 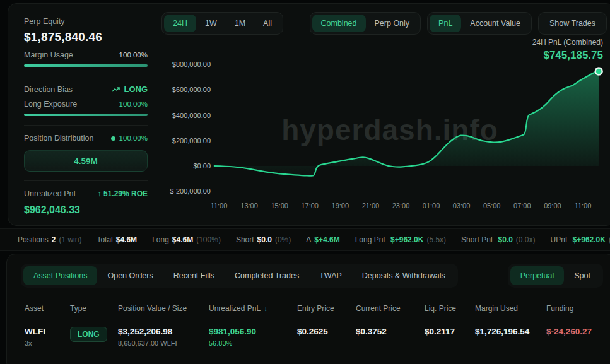 What do you see at coordinates (116, 90) in the screenshot?
I see `trending-up-icon` at bounding box center [116, 90].